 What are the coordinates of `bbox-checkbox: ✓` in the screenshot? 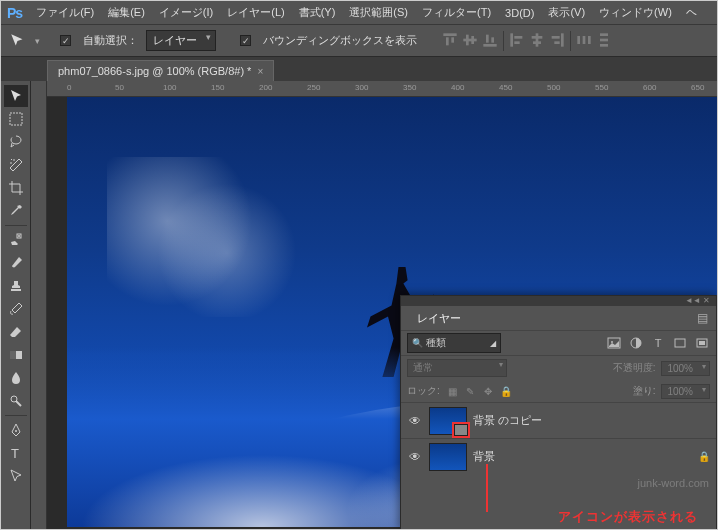 It's located at (246, 40).